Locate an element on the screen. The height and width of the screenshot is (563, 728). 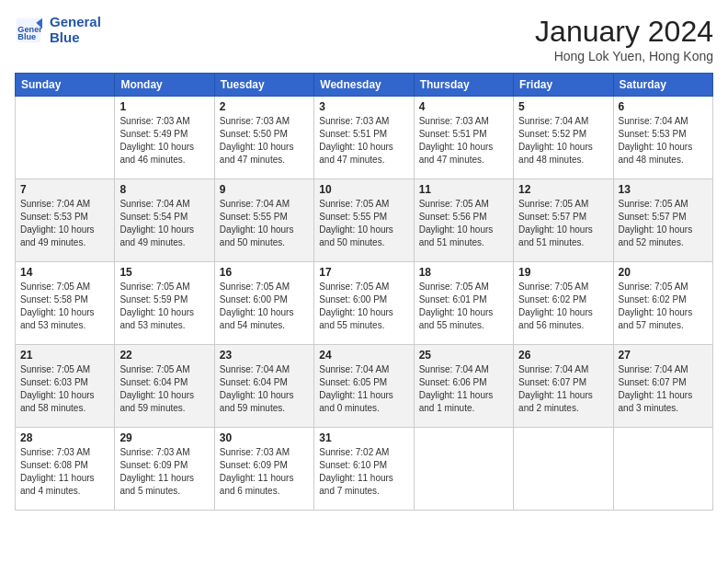
logo-text-line2: Blue is located at coordinates (75, 39).